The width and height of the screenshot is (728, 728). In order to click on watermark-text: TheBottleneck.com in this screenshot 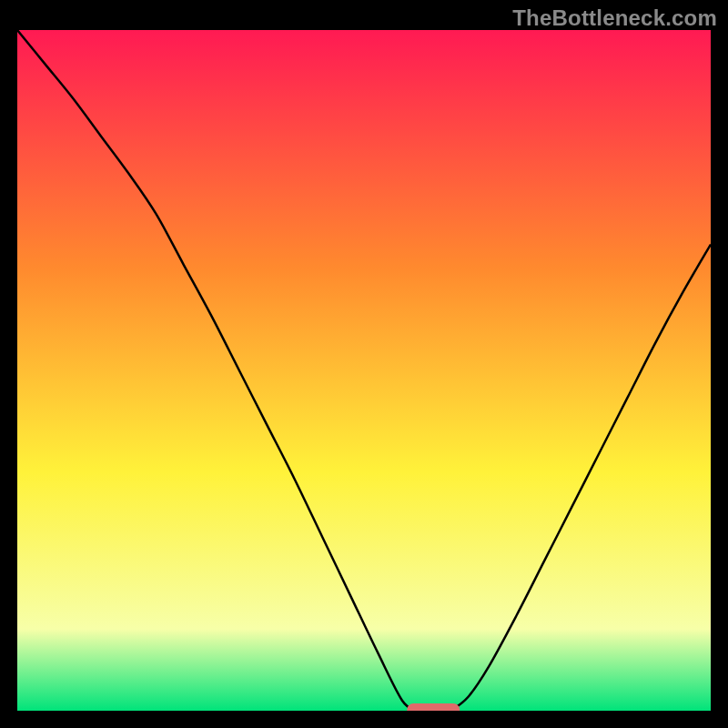, I will do `click(615, 18)`.